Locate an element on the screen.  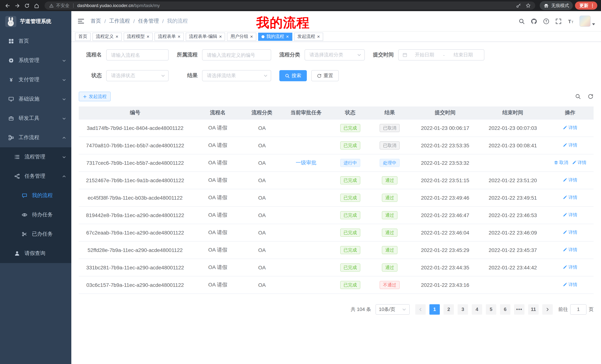
browser-forward-button is located at coordinates (17, 6).